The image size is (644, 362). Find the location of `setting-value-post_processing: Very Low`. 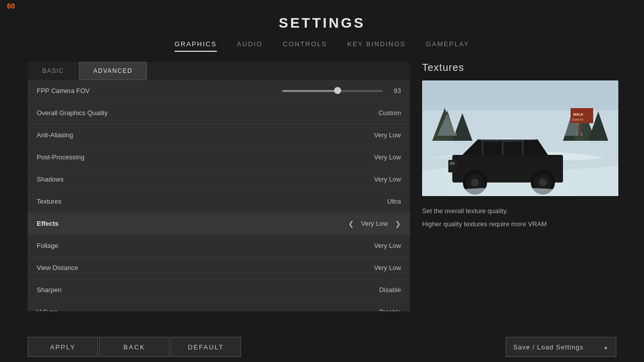

setting-value-post_processing: Very Low is located at coordinates (387, 157).